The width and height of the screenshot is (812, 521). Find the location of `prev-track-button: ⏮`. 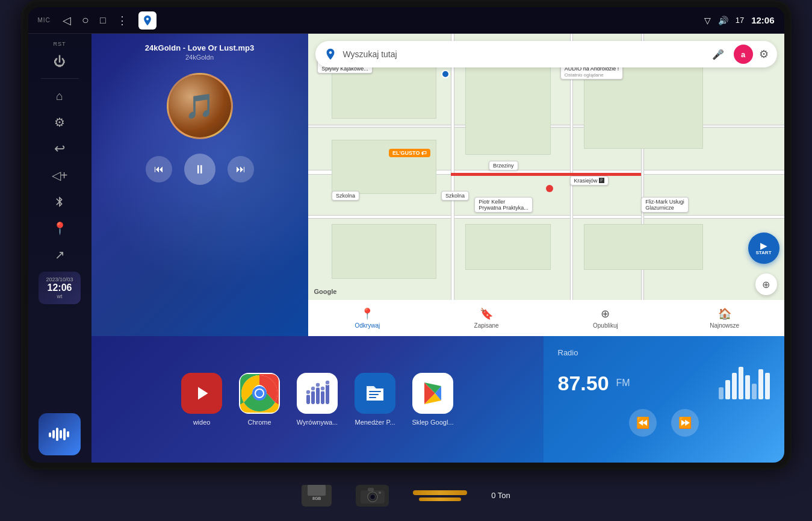

prev-track-button: ⏮ is located at coordinates (159, 169).